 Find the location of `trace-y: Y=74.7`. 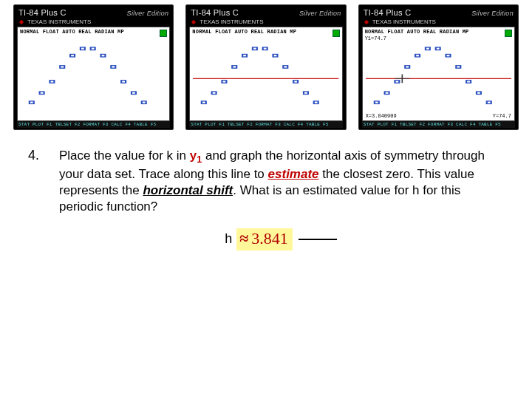

trace-y: Y=74.7 is located at coordinates (502, 116).